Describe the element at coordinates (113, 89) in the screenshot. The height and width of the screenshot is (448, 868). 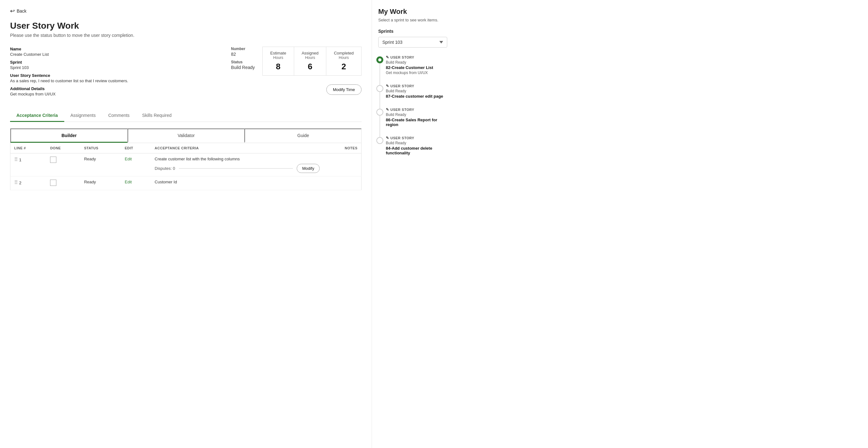
I see `details-label: Additional Details` at that location.